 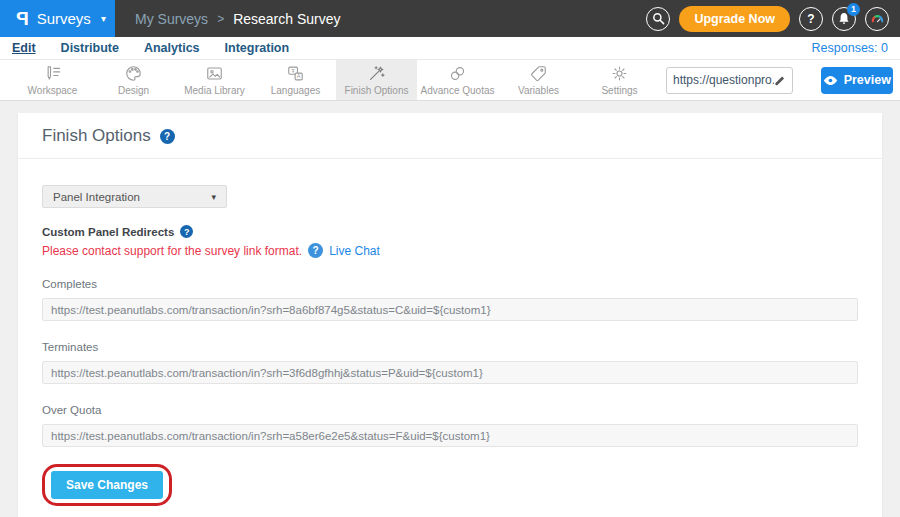 I want to click on section-heading-row: Custom Panel Redirects ?, so click(x=450, y=232).